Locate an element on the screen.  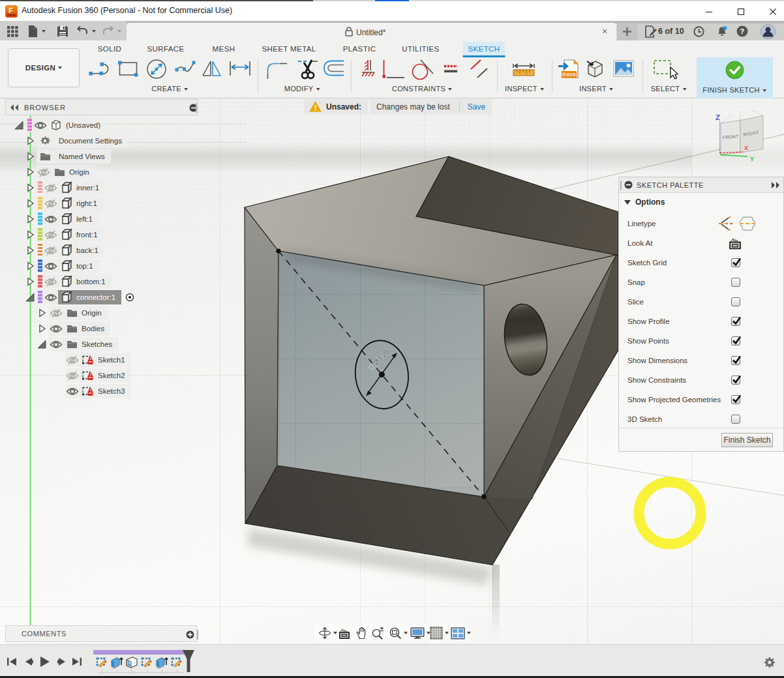
file-dropdown-arrow is located at coordinates (44, 31).